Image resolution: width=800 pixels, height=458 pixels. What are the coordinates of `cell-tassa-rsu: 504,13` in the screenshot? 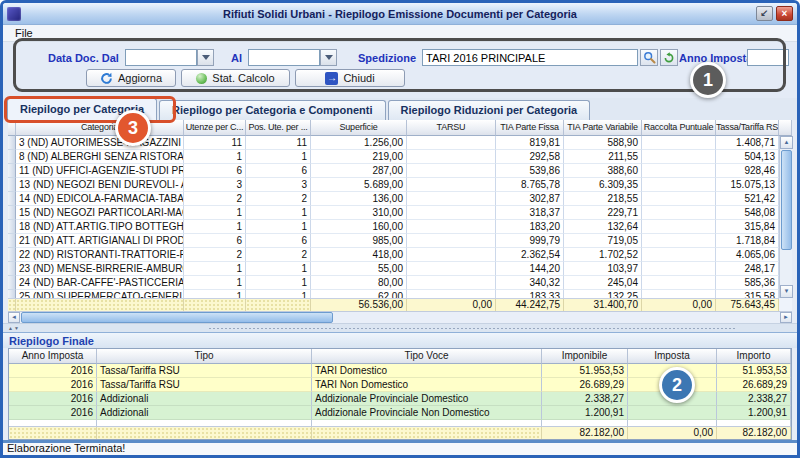 It's located at (748, 157).